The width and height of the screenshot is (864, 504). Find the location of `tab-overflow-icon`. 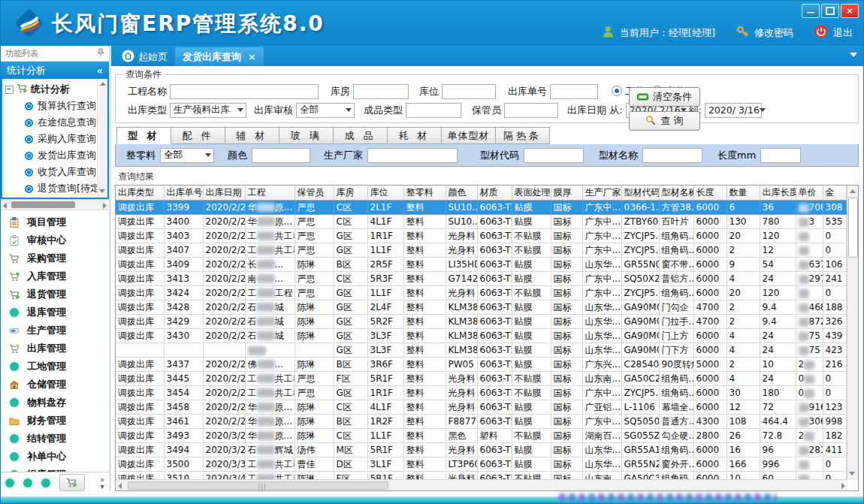

tab-overflow-icon is located at coordinates (853, 55).